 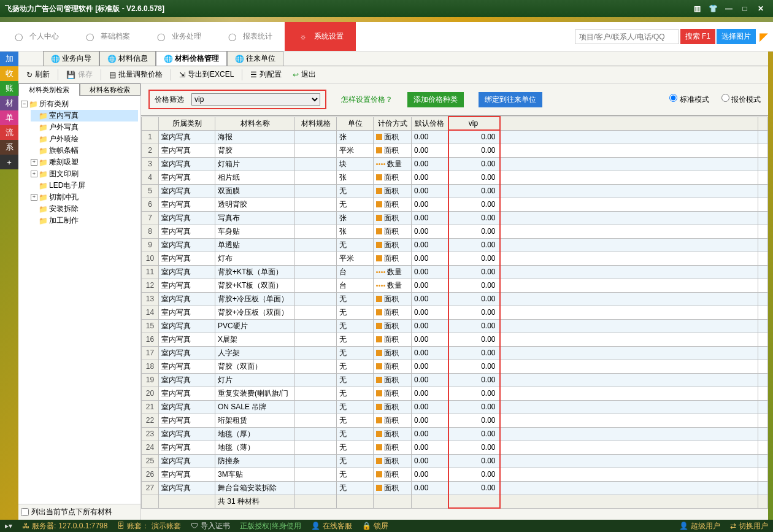 I want to click on cell-name: ON SALE 吊牌, so click(x=255, y=407).